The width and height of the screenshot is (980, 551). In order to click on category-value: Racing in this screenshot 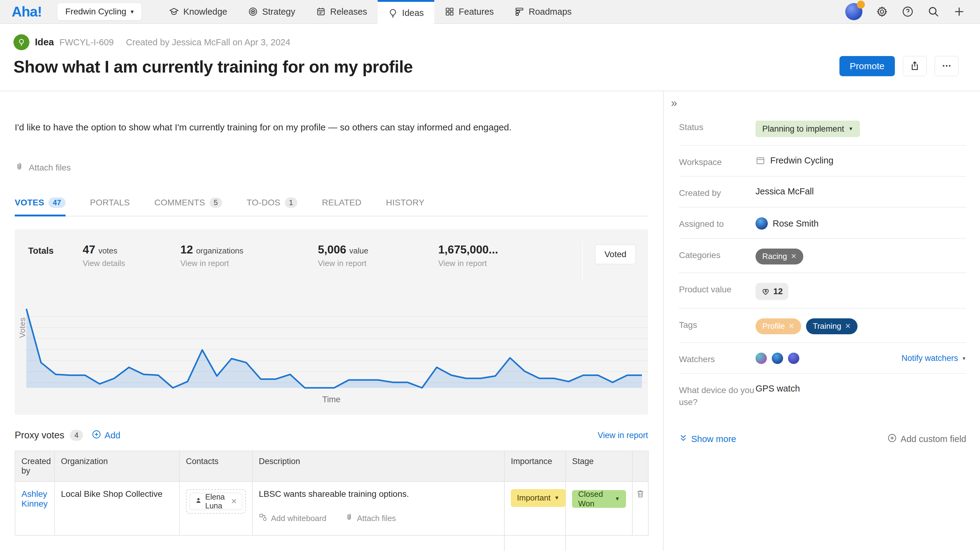, I will do `click(775, 256)`.